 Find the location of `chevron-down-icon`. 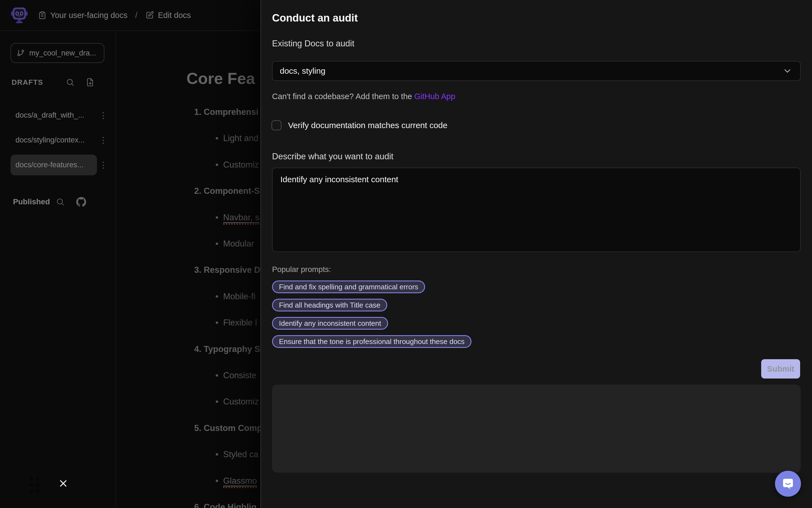

chevron-down-icon is located at coordinates (787, 71).